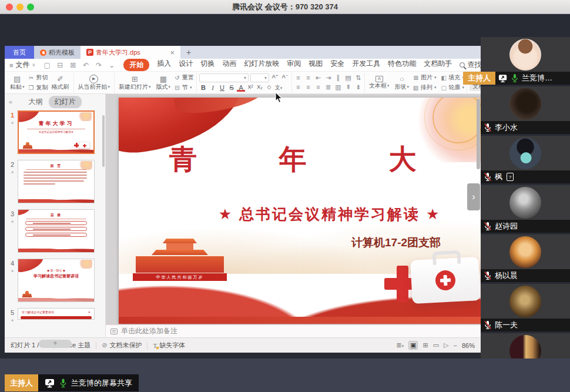  I want to click on print-icon: ⊟, so click(60, 65).